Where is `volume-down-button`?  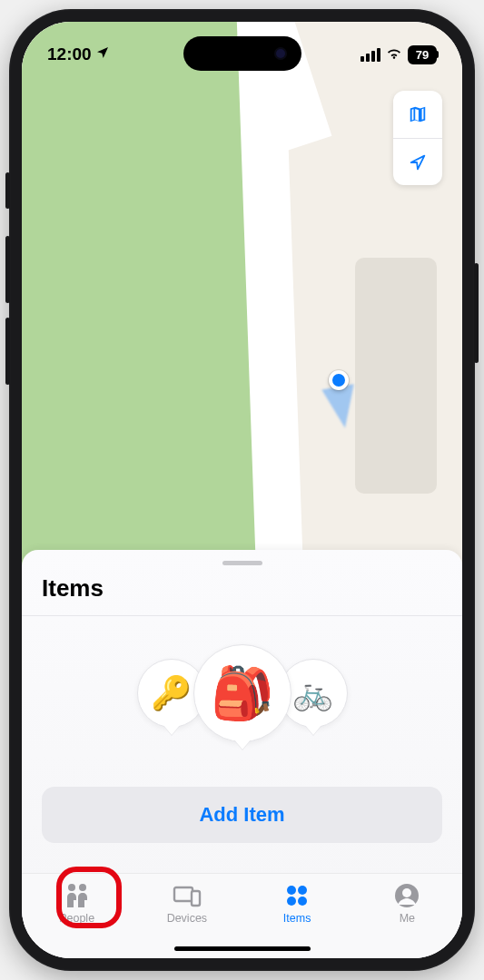 volume-down-button is located at coordinates (7, 351).